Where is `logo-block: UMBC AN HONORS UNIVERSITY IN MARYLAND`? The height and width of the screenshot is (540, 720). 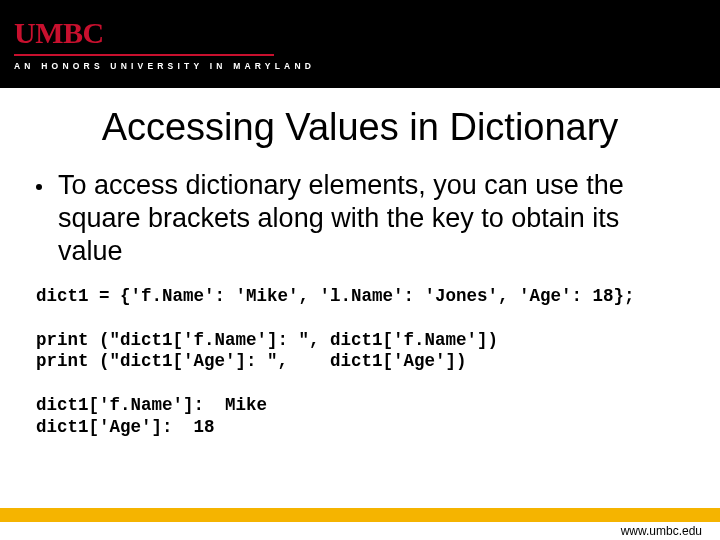 logo-block: UMBC AN HONORS UNIVERSITY IN MARYLAND is located at coordinates (164, 44).